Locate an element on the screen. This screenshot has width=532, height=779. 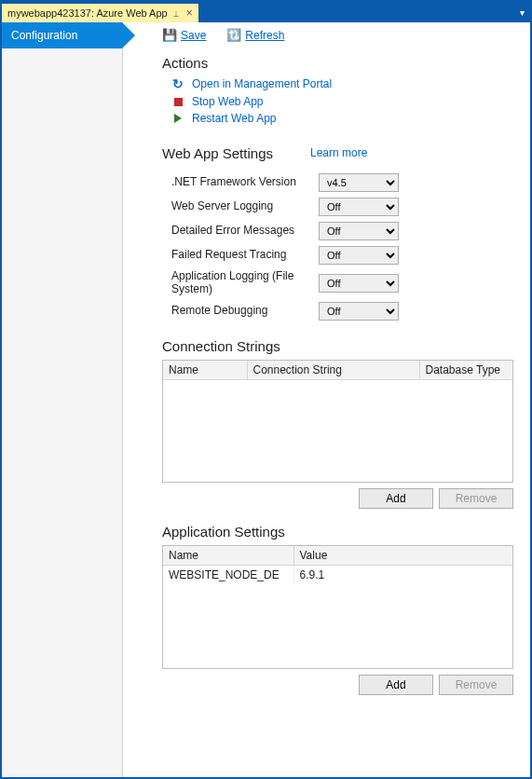
application-settings-table: Name Value WEBSITE_NODE_DE6.9.1 is located at coordinates (337, 608).